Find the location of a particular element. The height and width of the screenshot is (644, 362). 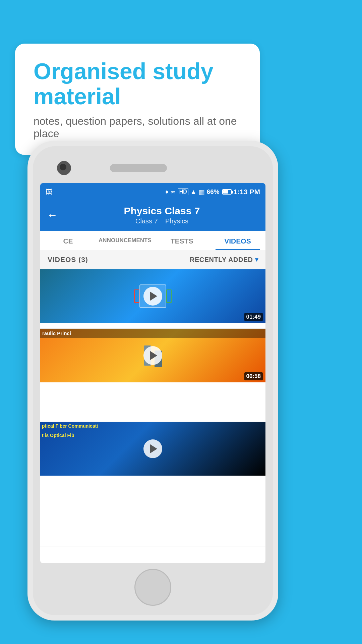

header-subject: Physics is located at coordinates (177, 221).